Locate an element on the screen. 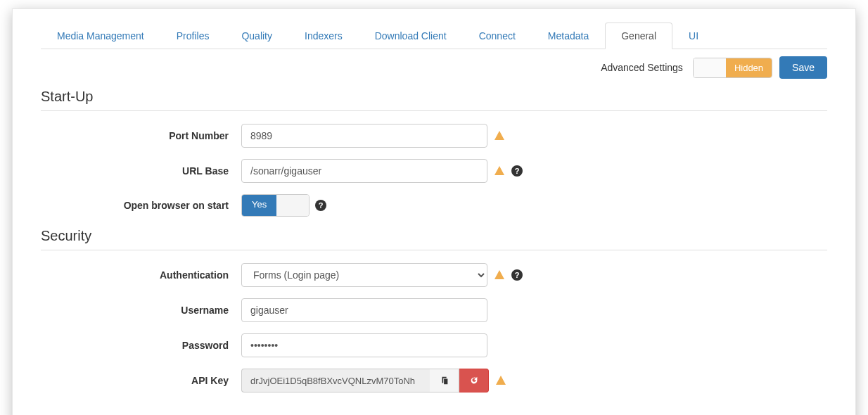 This screenshot has height=415, width=868. authentication-label: Authentication is located at coordinates (141, 275).